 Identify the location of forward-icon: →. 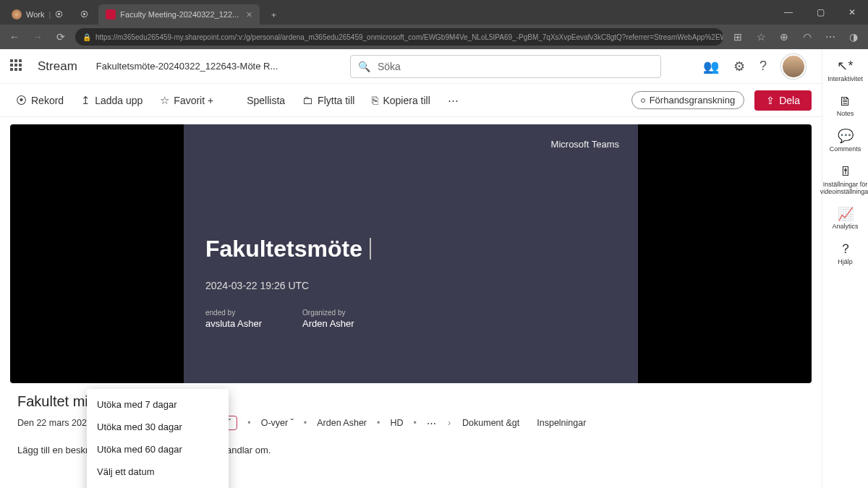
(38, 37).